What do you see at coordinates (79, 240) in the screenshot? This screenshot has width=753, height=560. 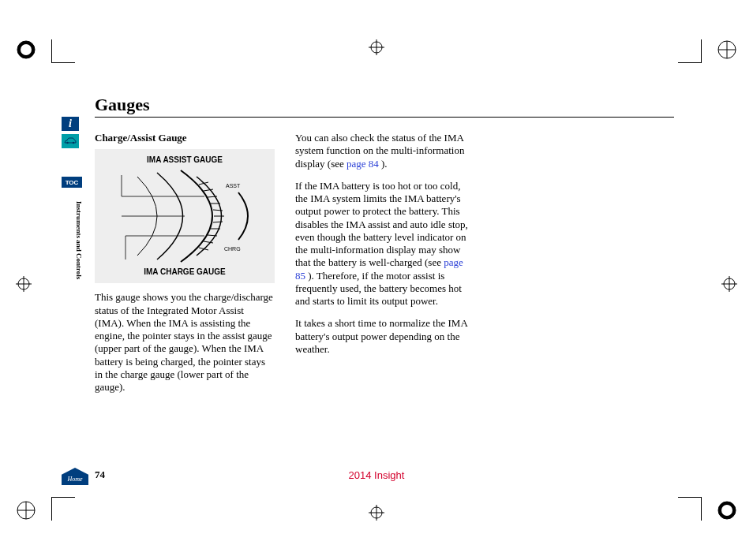 I see `section-label: Instruments and Controls` at bounding box center [79, 240].